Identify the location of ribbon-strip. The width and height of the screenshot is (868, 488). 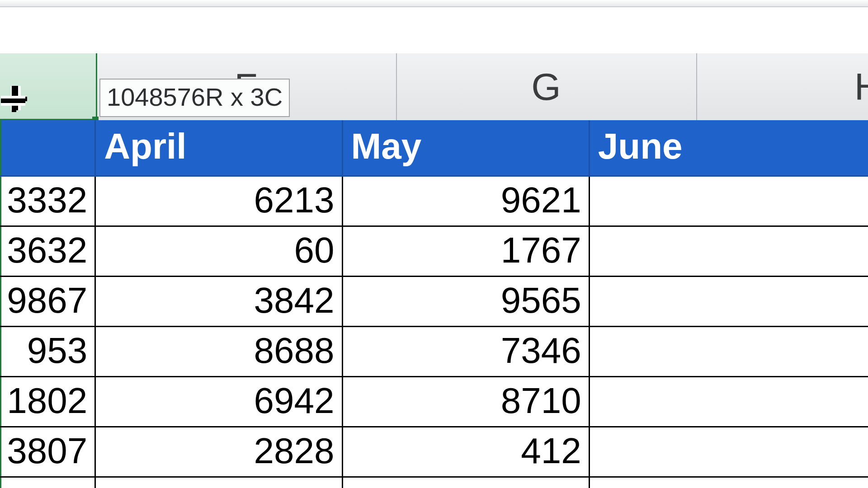
(434, 4).